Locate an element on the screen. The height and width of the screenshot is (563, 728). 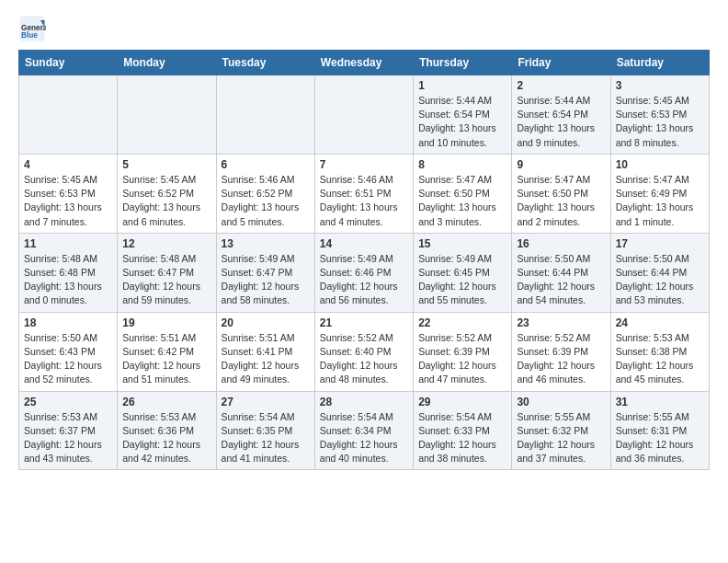
day-cell: 16Sunrise: 5:50 AM Sunset: 6:44 PM Dayli… is located at coordinates (561, 272).